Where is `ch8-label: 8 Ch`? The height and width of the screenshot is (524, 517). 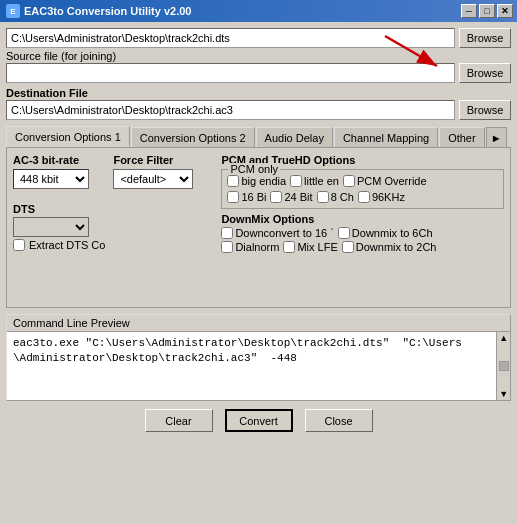 ch8-label: 8 Ch is located at coordinates (336, 197).